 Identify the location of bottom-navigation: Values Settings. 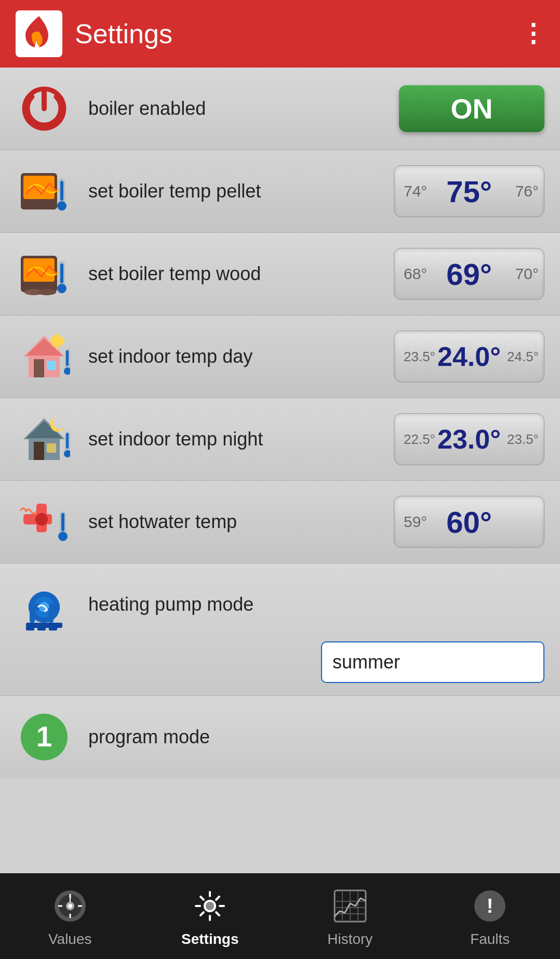
(280, 916).